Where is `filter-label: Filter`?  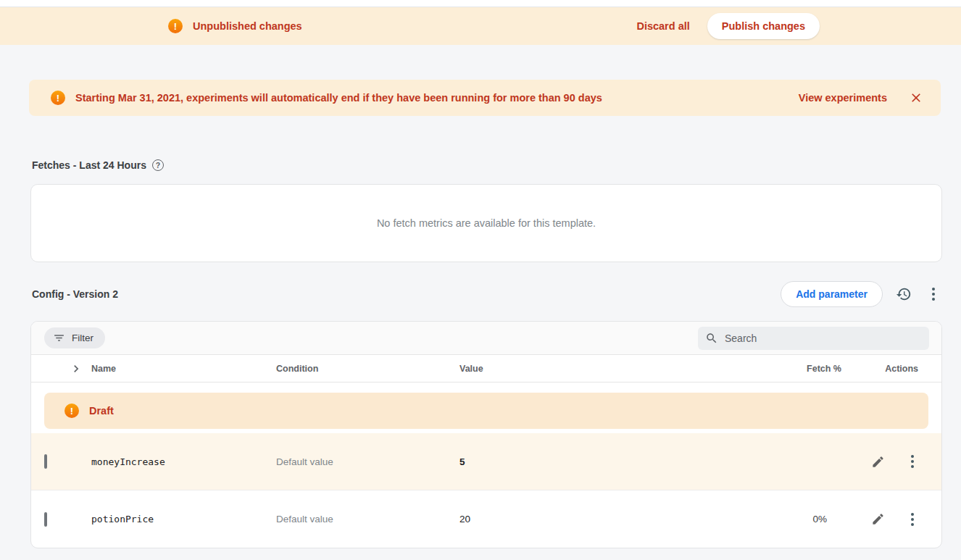 filter-label: Filter is located at coordinates (83, 338).